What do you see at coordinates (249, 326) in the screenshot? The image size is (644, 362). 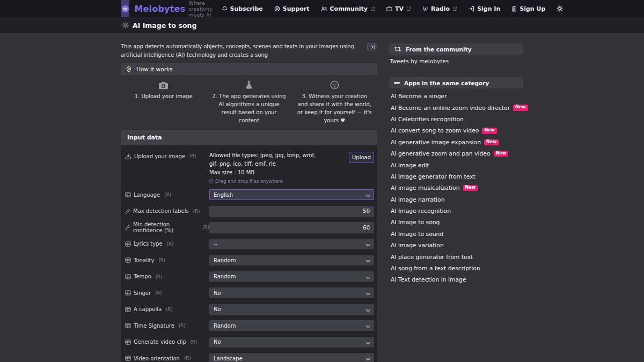 I see `field-row-time-signature: Time Signature(R) Random` at bounding box center [249, 326].